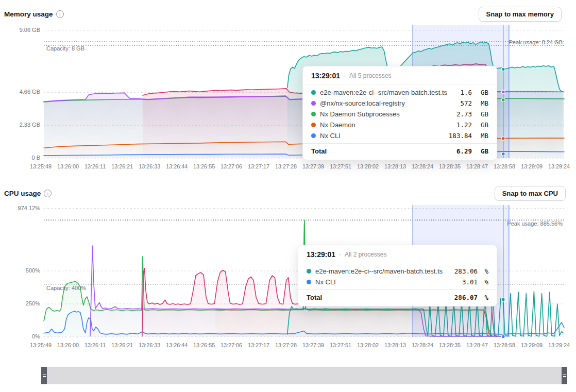 The height and width of the screenshot is (392, 576). Describe the element at coordinates (386, 114) in the screenshot. I see `process-name: Nx Daemon Subprocesses` at that location.